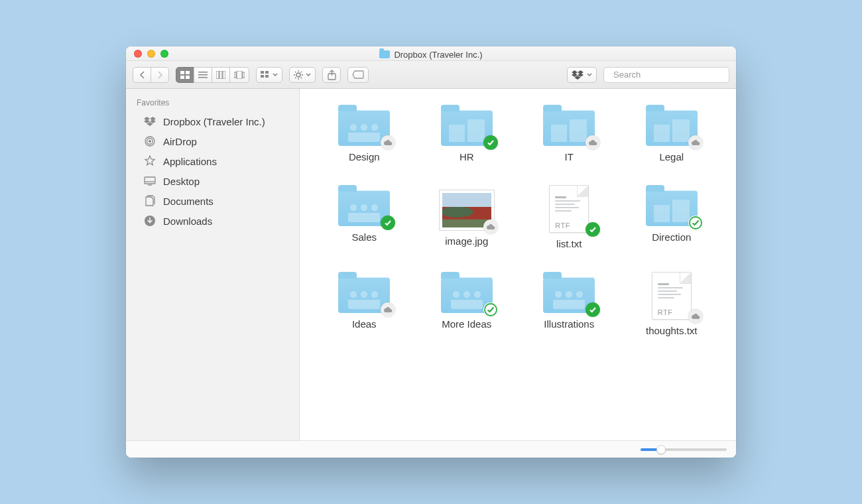  Describe the element at coordinates (364, 133) in the screenshot. I see `file-item: Design` at that location.